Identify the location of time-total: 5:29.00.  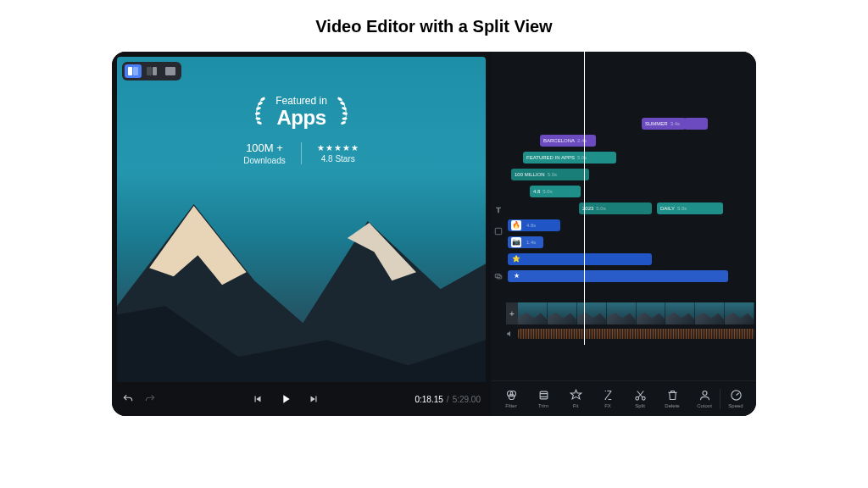
(466, 400).